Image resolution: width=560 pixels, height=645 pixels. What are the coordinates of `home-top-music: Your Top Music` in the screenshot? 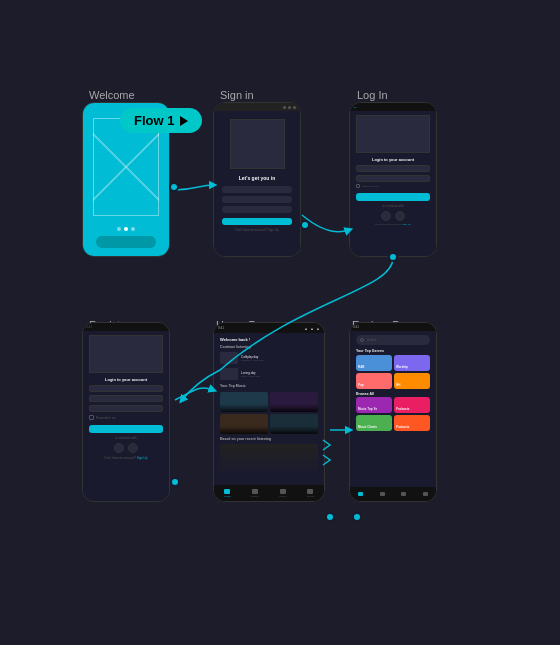 It's located at (269, 386).